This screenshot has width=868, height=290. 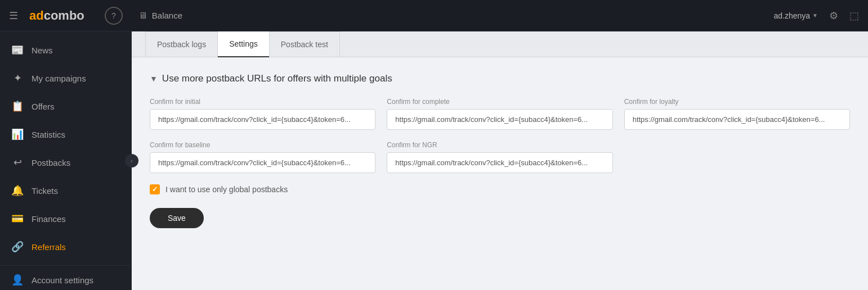 What do you see at coordinates (65, 134) in the screenshot?
I see `sidebar-item-statistics: 📊 Statistics` at bounding box center [65, 134].